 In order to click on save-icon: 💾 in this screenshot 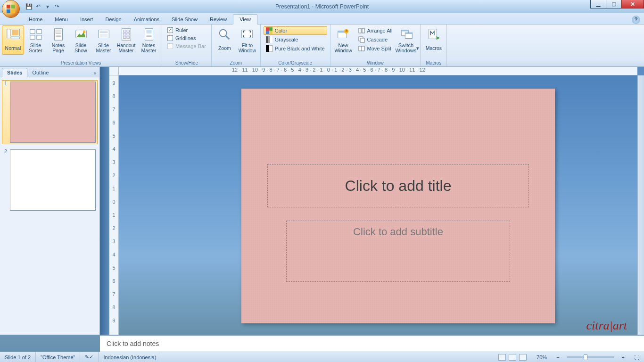, I will do `click(29, 7)`.